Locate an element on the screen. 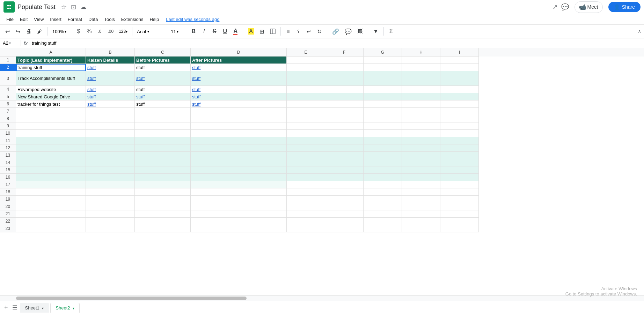 This screenshot has width=644, height=314. cell-g3 is located at coordinates (383, 78).